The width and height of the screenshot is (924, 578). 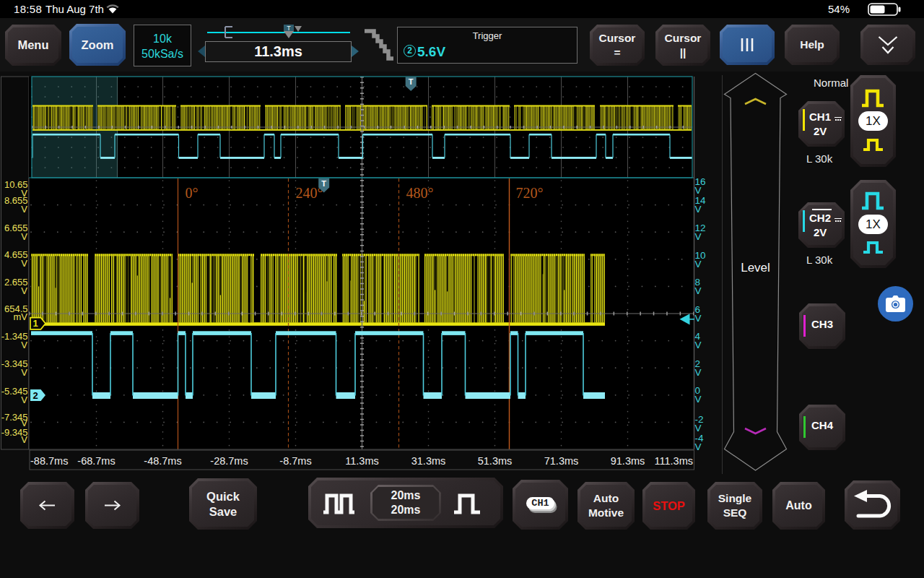 I want to click on svg-text: -28.7ms, so click(x=229, y=461).